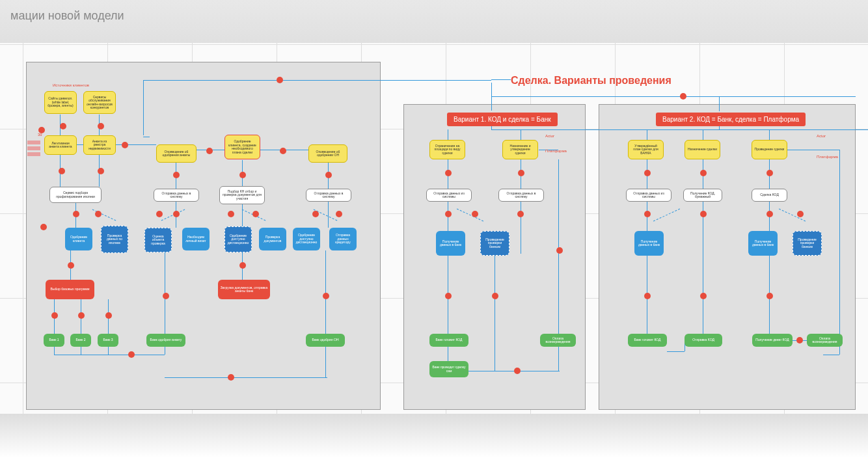 This screenshot has height=458, width=868. What do you see at coordinates (242, 147) in the screenshot?
I see `yn-6: Одобрение клиента, создание необходимого…` at bounding box center [242, 147].